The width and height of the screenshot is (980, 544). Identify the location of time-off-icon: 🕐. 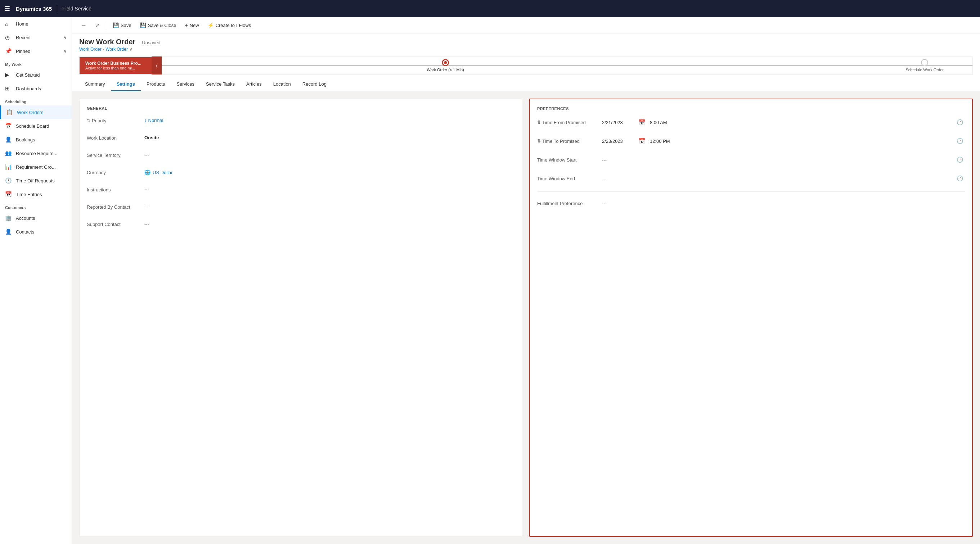
(8, 181).